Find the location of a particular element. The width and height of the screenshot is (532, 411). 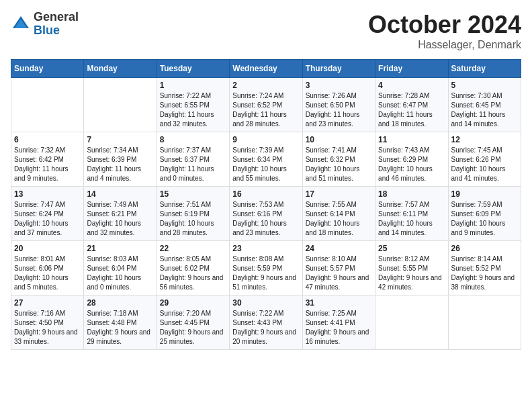

day-cell: 9Sunrise: 7:39 AMSunset: 6:34 PMDaylight… is located at coordinates (266, 160).